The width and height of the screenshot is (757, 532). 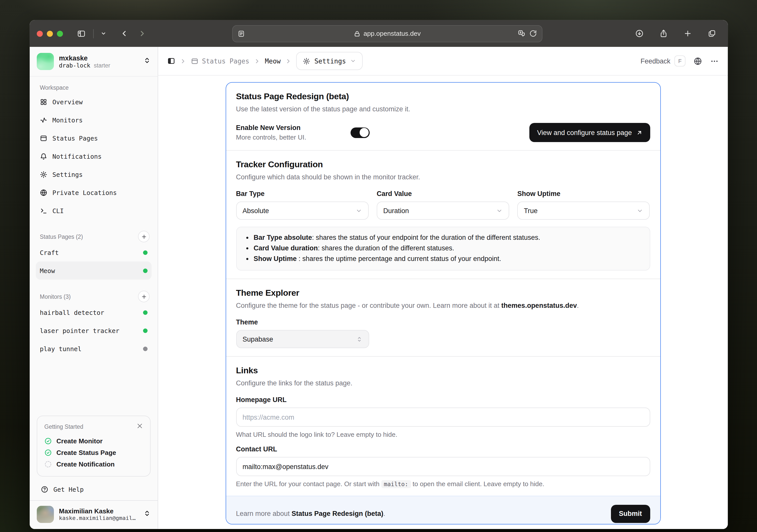 What do you see at coordinates (94, 138) in the screenshot?
I see `sidebar-item-status-pages: Status Pages` at bounding box center [94, 138].